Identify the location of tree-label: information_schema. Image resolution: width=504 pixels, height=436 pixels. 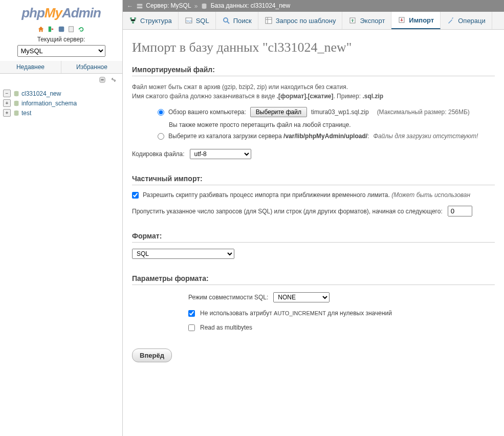
(49, 103).